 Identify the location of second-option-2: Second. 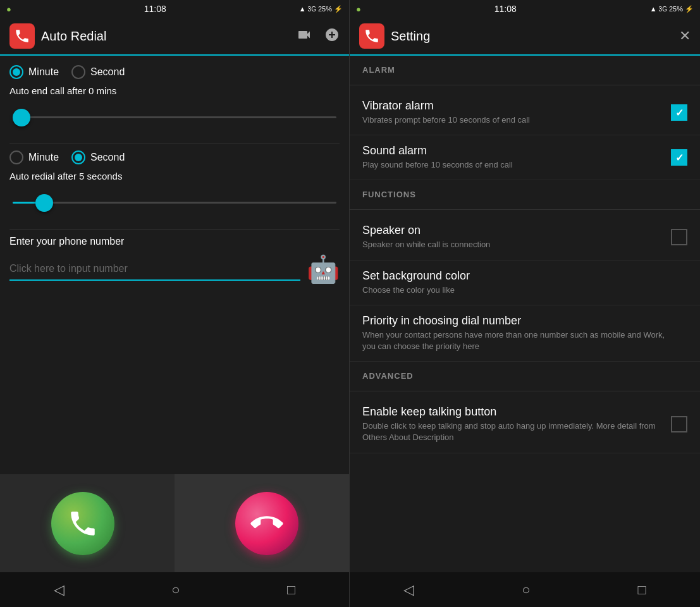
(98, 157).